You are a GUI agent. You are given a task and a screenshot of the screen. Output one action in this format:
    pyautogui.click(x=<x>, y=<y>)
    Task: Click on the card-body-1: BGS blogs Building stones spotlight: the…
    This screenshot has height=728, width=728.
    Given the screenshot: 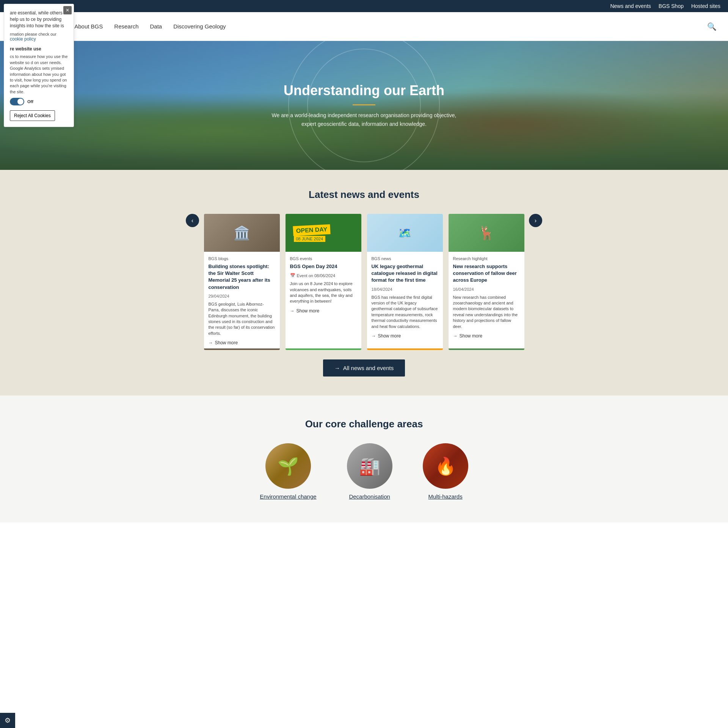 What is the action you would take?
    pyautogui.click(x=242, y=301)
    